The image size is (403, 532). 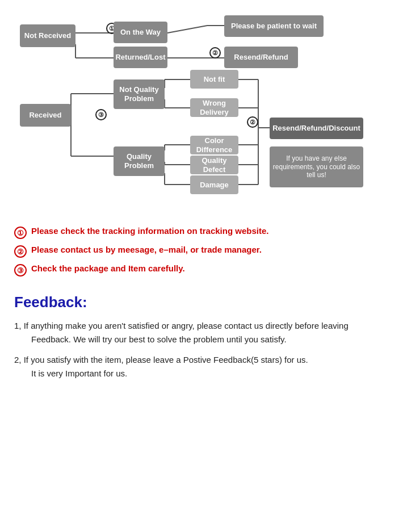 What do you see at coordinates (141, 57) in the screenshot?
I see `box-returned-lost: Returned/Lost` at bounding box center [141, 57].